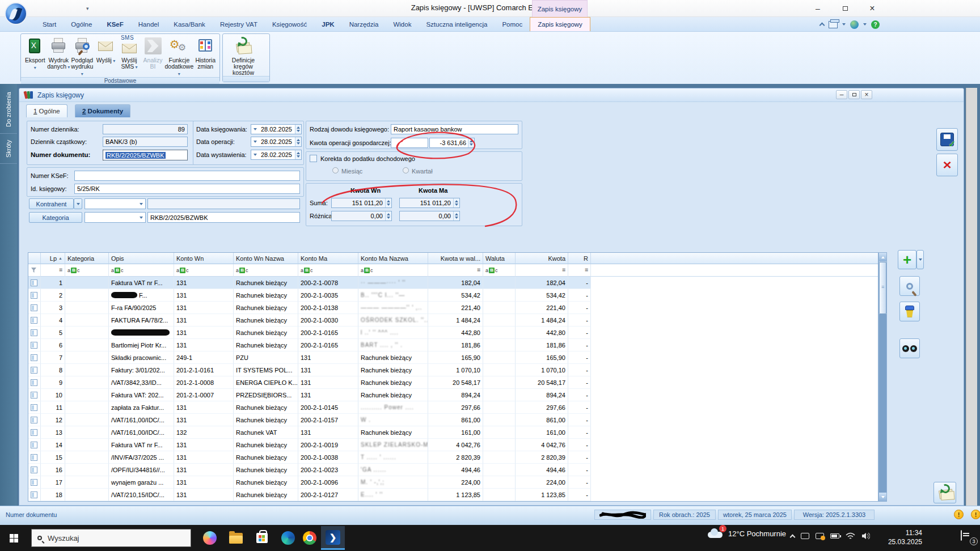 The image size is (980, 551). Describe the element at coordinates (867, 95) in the screenshot. I see `dialog-close-button: ×` at that location.